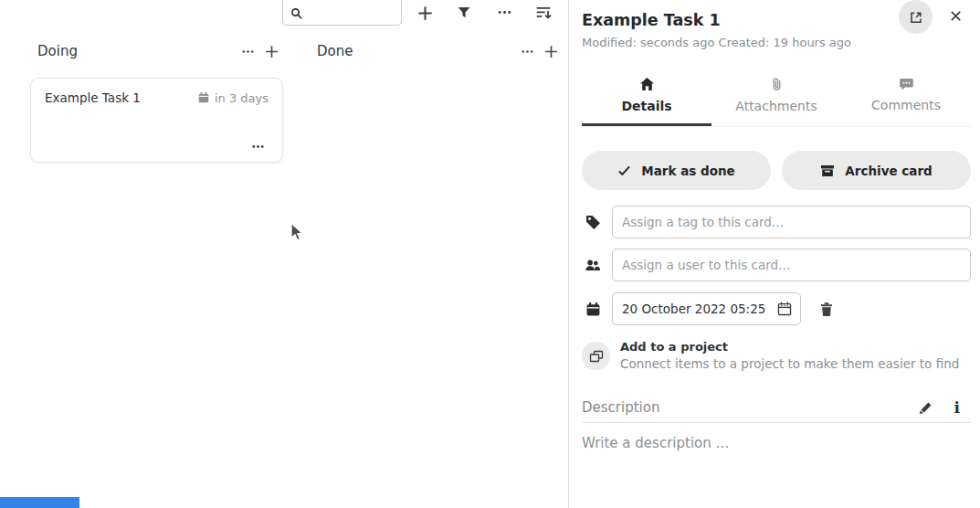 The image size is (980, 508). What do you see at coordinates (40, 503) in the screenshot?
I see `bottom-accent-bar` at bounding box center [40, 503].